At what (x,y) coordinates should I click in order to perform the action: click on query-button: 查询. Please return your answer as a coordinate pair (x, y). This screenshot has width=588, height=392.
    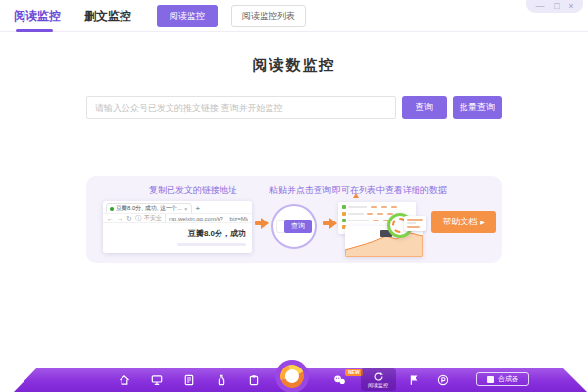
    Looking at the image, I should click on (424, 108).